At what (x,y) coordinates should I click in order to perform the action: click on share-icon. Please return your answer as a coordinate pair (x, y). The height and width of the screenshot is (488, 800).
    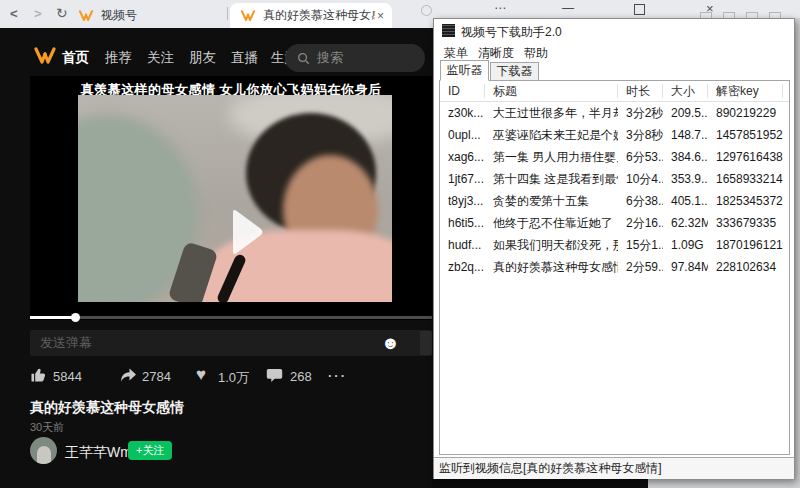
    Looking at the image, I should click on (128, 375).